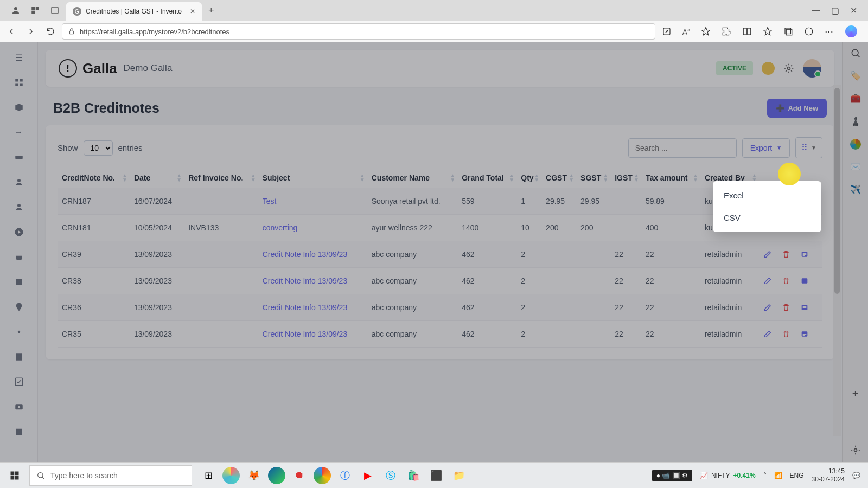 The width and height of the screenshot is (868, 488). What do you see at coordinates (312, 178) in the screenshot?
I see `col-subject: Subject▲▼` at bounding box center [312, 178].